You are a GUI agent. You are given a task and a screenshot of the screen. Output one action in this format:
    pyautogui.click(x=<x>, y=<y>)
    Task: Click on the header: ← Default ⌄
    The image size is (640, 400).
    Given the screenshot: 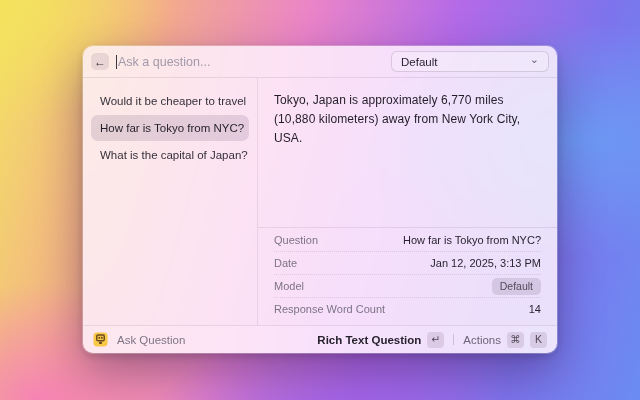 What is the action you would take?
    pyautogui.click(x=320, y=62)
    